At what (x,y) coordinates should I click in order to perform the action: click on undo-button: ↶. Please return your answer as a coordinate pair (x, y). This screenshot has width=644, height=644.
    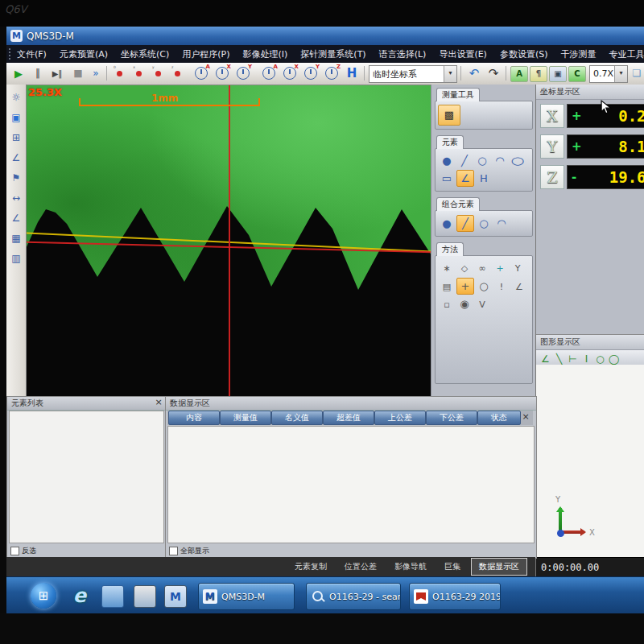
    Looking at the image, I should click on (474, 74).